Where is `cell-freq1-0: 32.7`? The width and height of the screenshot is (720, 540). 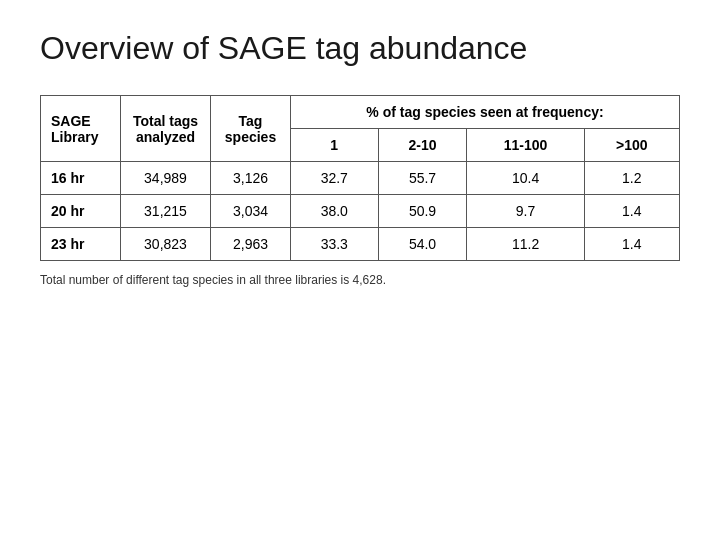
cell-freq1-0: 32.7 is located at coordinates (335, 178).